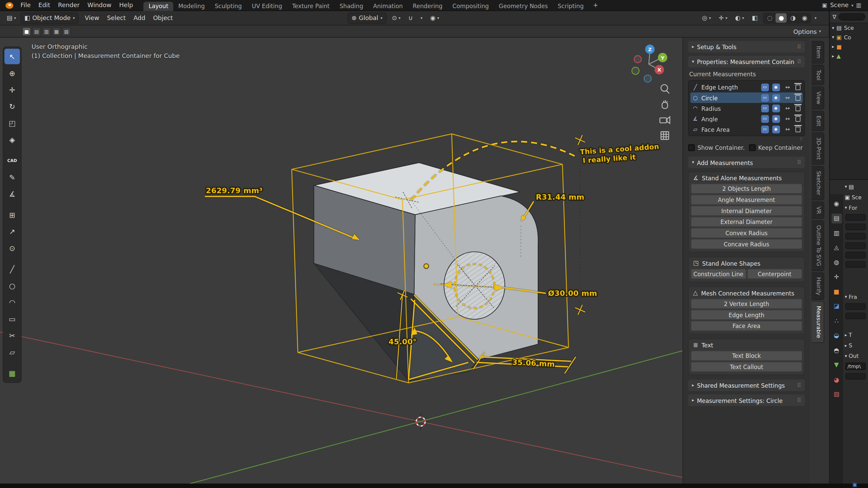 Image resolution: width=868 pixels, height=488 pixels. What do you see at coordinates (571, 6) in the screenshot?
I see `workspace-tab-scripting: Scripting` at bounding box center [571, 6].